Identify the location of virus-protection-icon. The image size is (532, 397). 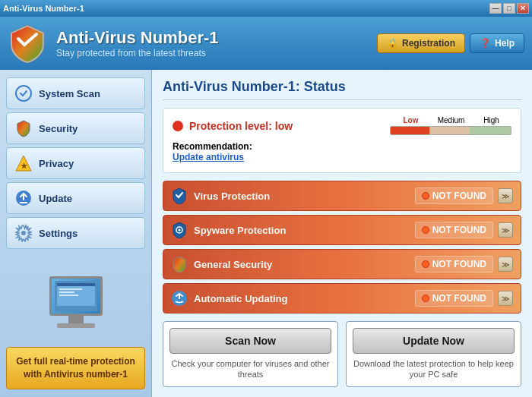
(179, 196).